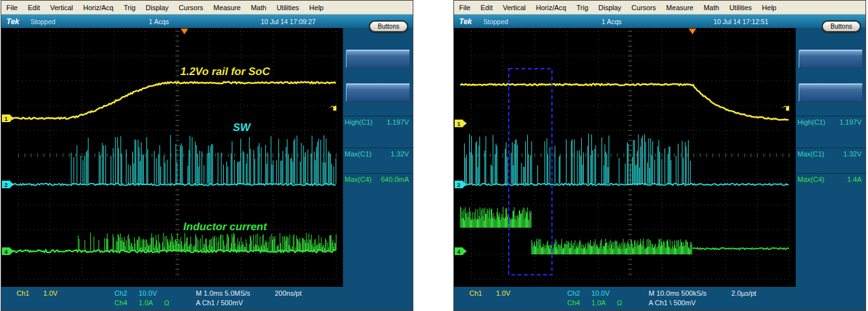  What do you see at coordinates (242, 127) in the screenshot?
I see `annotation-sw: SW` at bounding box center [242, 127].